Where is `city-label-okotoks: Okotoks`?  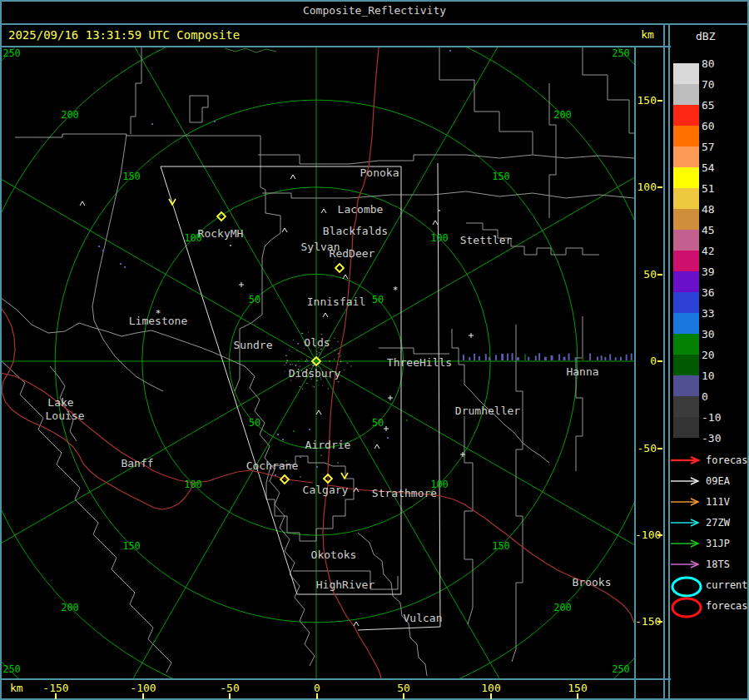
city-label-okotoks: Okotoks is located at coordinates (335, 554).